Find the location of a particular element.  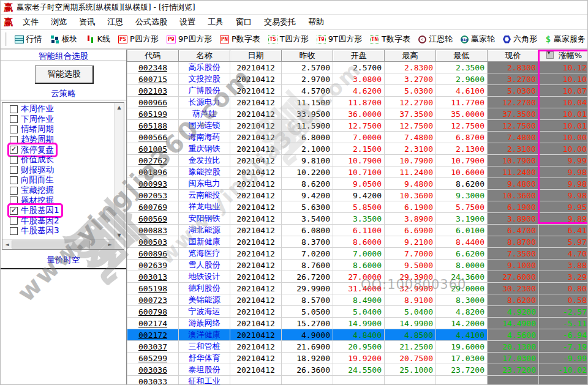

table-row: 002172澳洋健康202104124.90004.84004.85004.41… is located at coordinates (358, 335).